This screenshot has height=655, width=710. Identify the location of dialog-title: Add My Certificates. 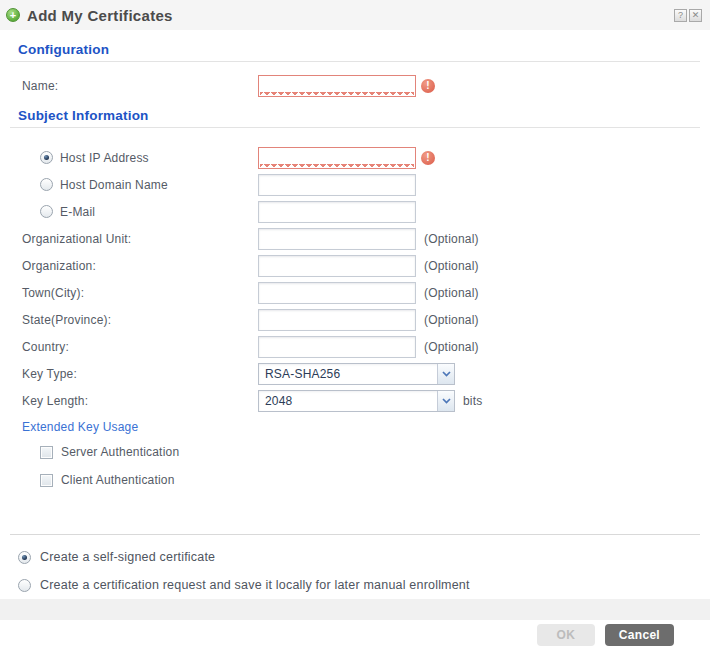
(100, 16).